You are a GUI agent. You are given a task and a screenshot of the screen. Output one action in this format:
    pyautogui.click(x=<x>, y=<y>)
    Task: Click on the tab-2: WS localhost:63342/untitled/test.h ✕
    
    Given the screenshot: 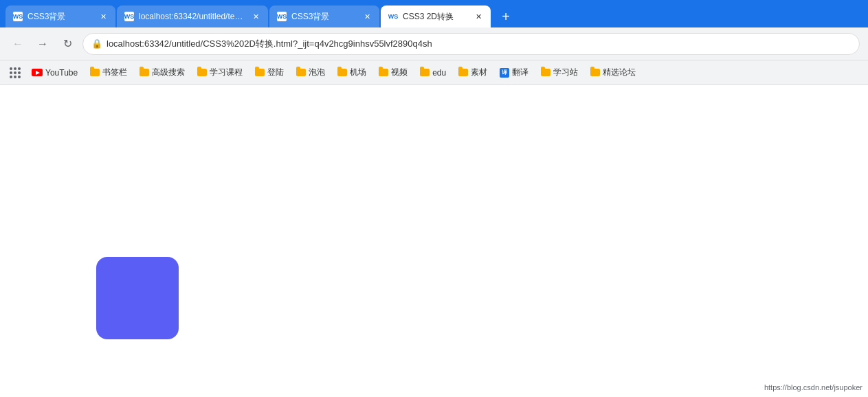 What is the action you would take?
    pyautogui.click(x=192, y=16)
    